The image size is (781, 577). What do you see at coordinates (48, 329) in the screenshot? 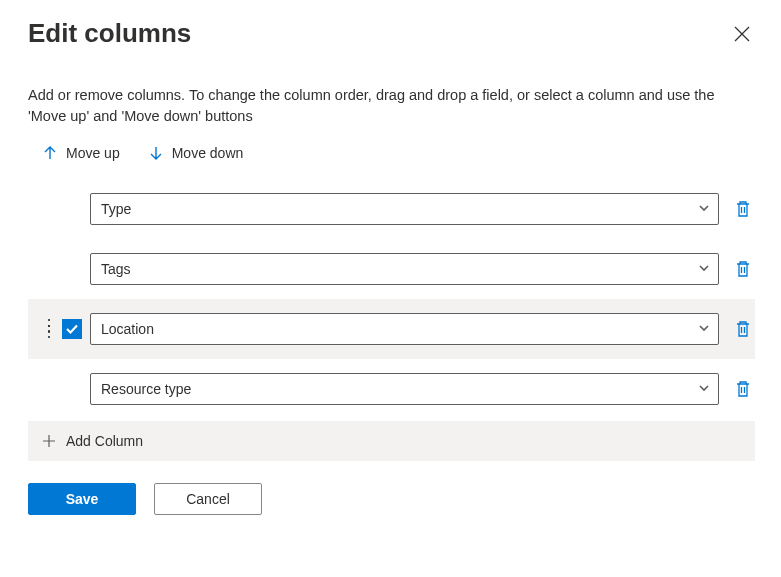
I see `drag-handle-icon: ⋮⋮` at bounding box center [48, 329].